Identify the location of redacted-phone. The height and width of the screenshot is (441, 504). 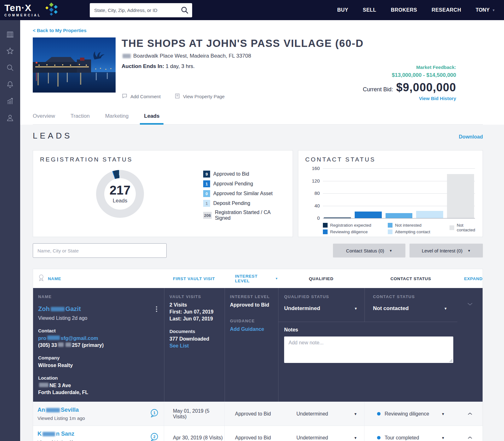
(61, 345).